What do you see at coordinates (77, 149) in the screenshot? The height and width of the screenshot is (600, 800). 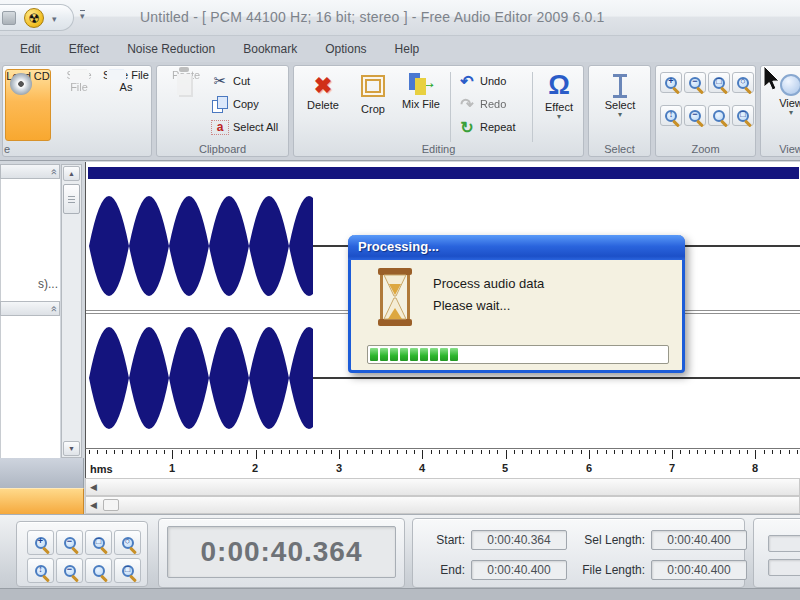 I see `ribbon-group-file-label: e` at bounding box center [77, 149].